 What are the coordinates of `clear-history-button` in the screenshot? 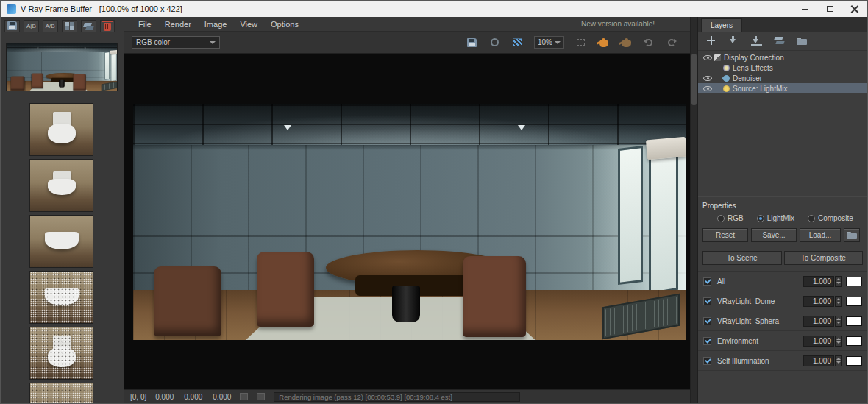 It's located at (107, 26).